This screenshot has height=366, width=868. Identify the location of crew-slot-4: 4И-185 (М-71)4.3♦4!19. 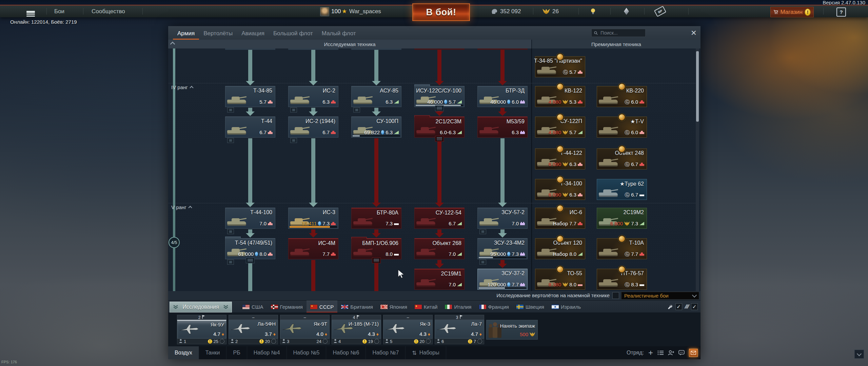
(356, 329).